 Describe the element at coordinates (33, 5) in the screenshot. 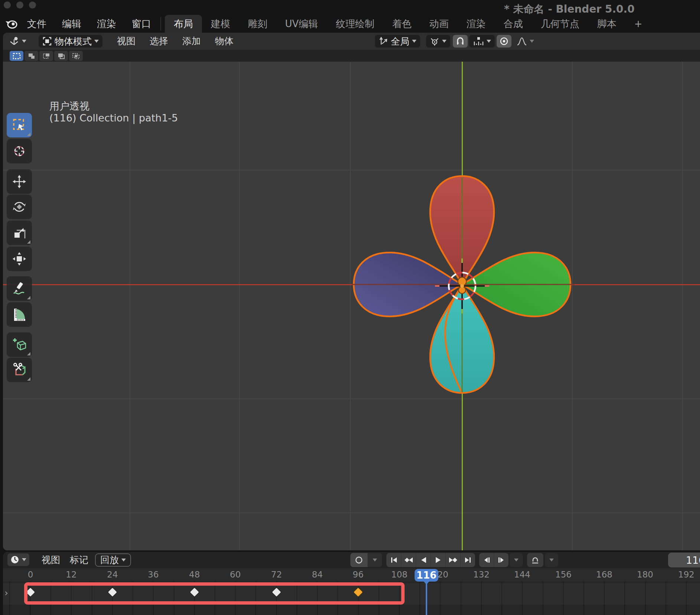

I see `maximize-window-button` at that location.